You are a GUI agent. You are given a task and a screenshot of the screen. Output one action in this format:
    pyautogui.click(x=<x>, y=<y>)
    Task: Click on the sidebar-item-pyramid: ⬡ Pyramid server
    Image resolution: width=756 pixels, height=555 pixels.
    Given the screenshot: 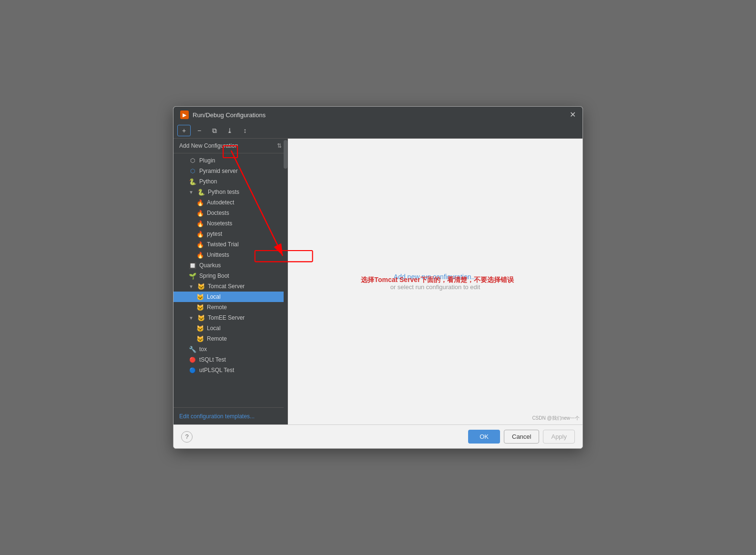 What is the action you would take?
    pyautogui.click(x=231, y=171)
    